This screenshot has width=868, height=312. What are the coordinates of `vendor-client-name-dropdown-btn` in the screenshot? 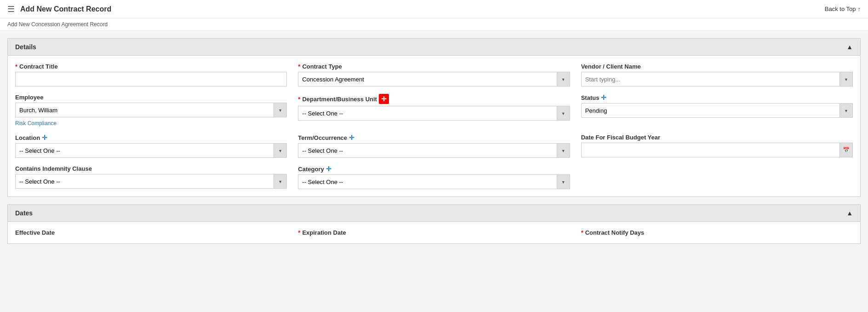 It's located at (846, 79).